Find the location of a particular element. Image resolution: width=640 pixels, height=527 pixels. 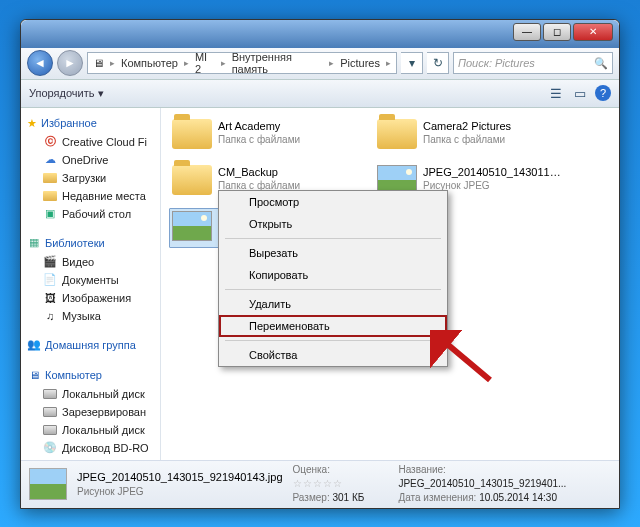

menu-item-rename: Переименовать is located at coordinates (333, 326).